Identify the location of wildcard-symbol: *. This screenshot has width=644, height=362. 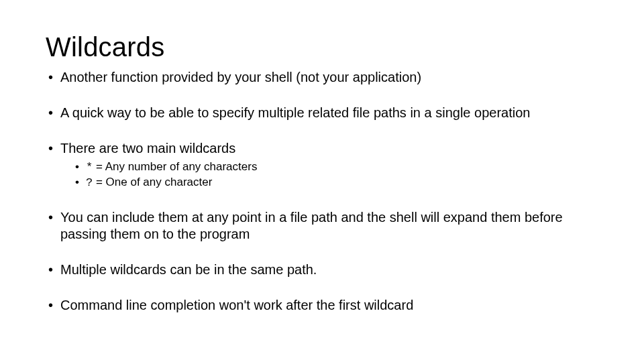
(89, 168).